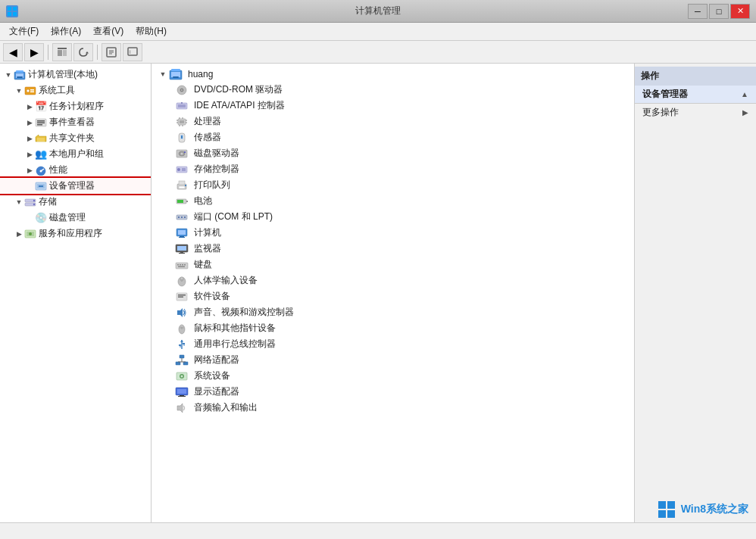  I want to click on keyboard-label: 键盘, so click(203, 265).